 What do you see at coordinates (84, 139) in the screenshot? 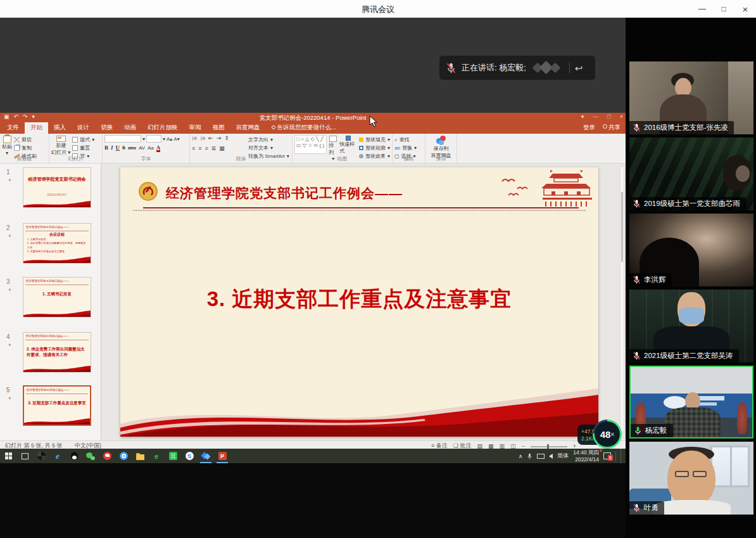
I see `layout-button: 版式▾` at bounding box center [84, 139].